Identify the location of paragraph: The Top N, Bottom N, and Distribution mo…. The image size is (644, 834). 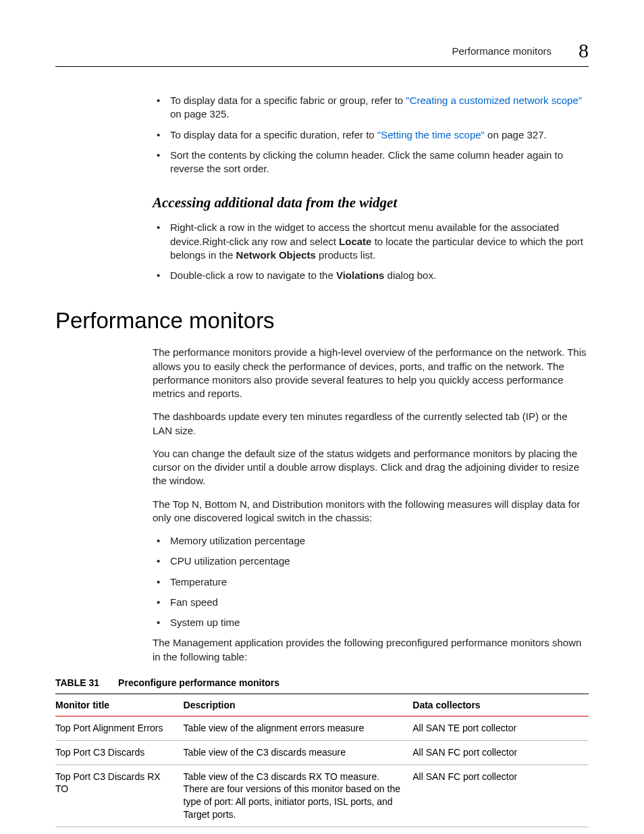
(371, 512).